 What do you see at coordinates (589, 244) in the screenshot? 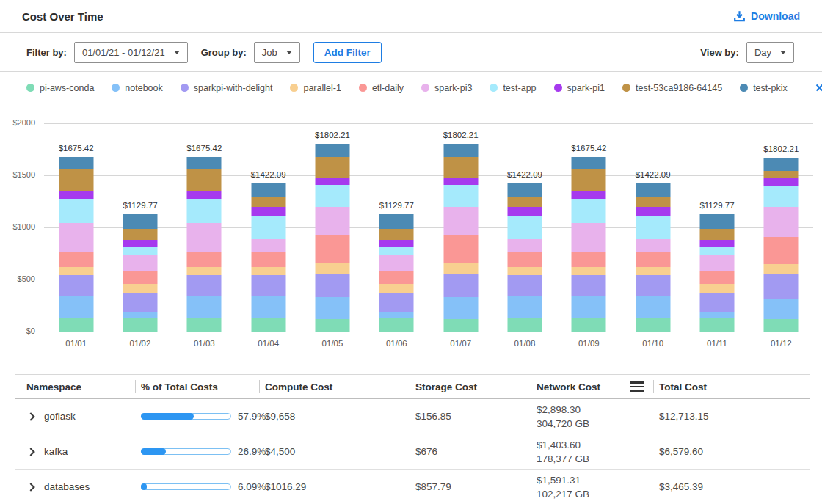
I see `bar-01/09` at bounding box center [589, 244].